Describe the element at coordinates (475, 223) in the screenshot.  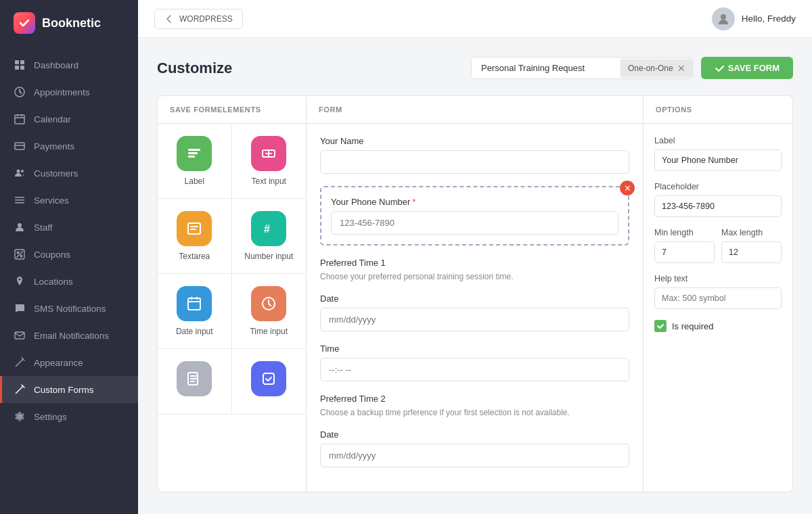
I see `phone-input` at that location.